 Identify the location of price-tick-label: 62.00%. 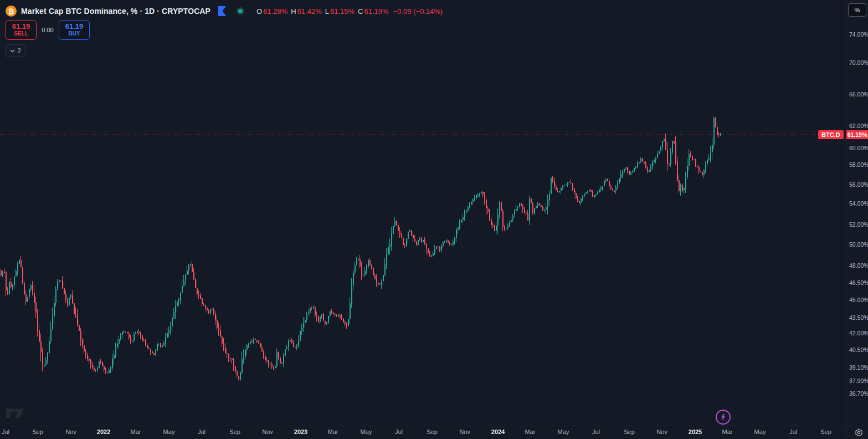
(859, 126).